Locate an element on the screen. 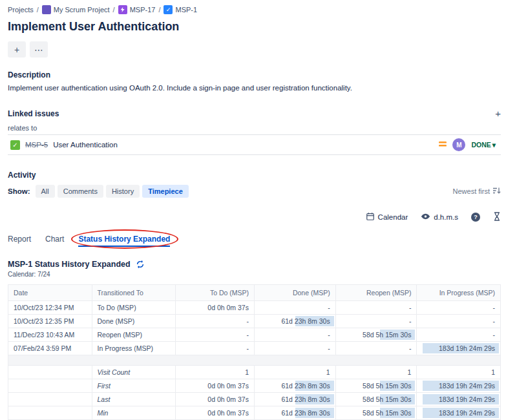 The image size is (506, 420). linked-issue-row: ✓ MSP-5 User Authentication M DONE▾ is located at coordinates (255, 145).